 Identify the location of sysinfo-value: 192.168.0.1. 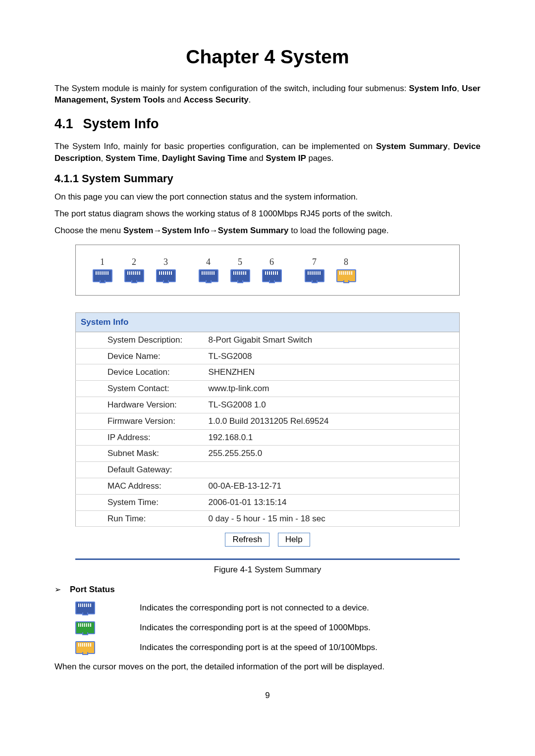
(332, 438).